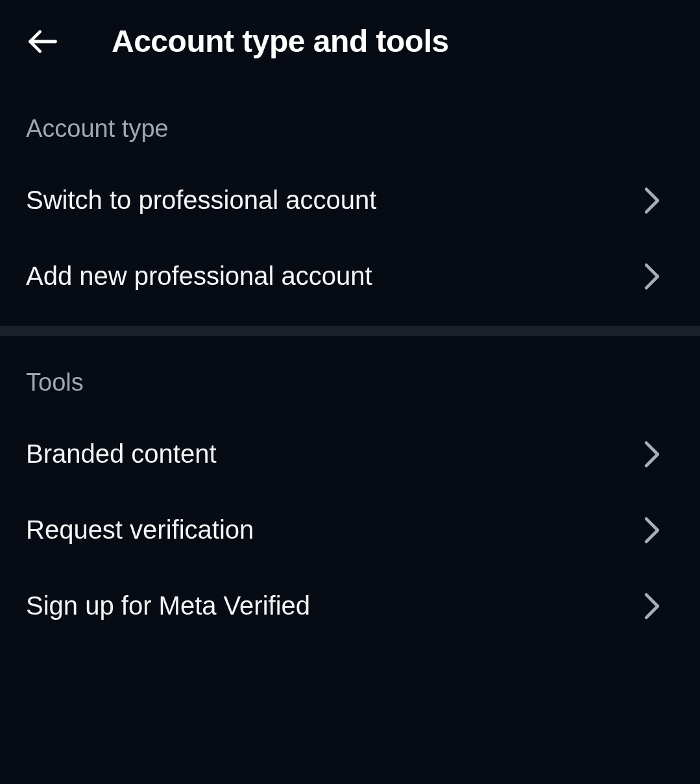  What do you see at coordinates (43, 42) in the screenshot?
I see `arrow-left-icon` at bounding box center [43, 42].